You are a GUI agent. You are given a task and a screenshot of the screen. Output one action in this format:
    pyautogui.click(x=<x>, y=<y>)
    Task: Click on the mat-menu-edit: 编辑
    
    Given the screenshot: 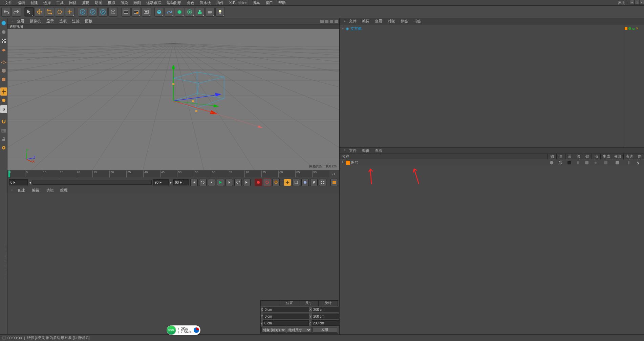 What is the action you would take?
    pyautogui.click(x=36, y=190)
    